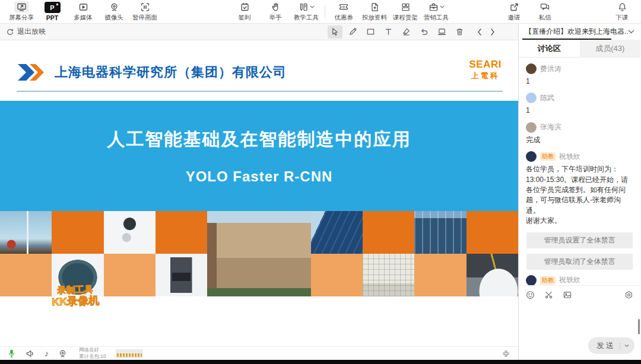 The image size is (641, 364). I want to click on camera-button: 摄像头, so click(114, 12).